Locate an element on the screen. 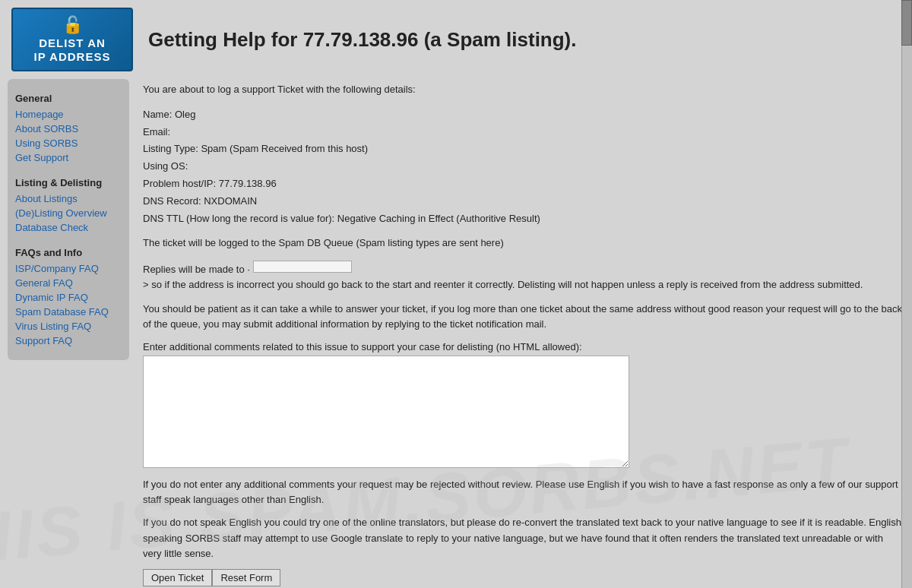 This screenshot has width=912, height=588. problem-host-detail: Problem host/IP: 77.79.138.96 is located at coordinates (524, 184).